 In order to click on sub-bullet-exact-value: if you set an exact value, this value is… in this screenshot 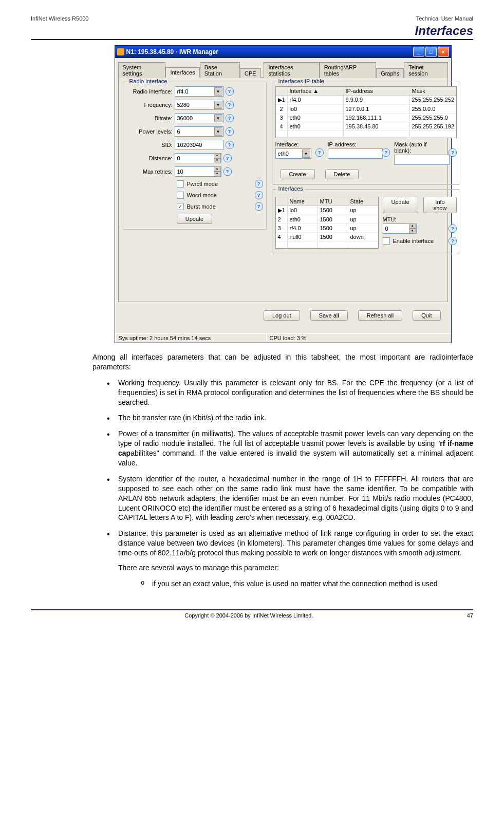, I will do `click(307, 584)`.